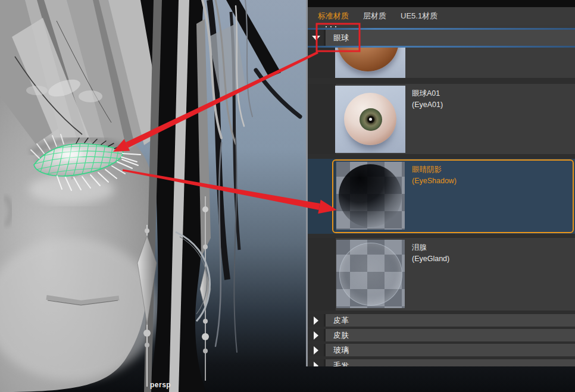 This screenshot has width=575, height=392. What do you see at coordinates (442, 119) in the screenshot?
I see `material-row-eyea01: 眼球A01 (EyeA01)` at bounding box center [442, 119].